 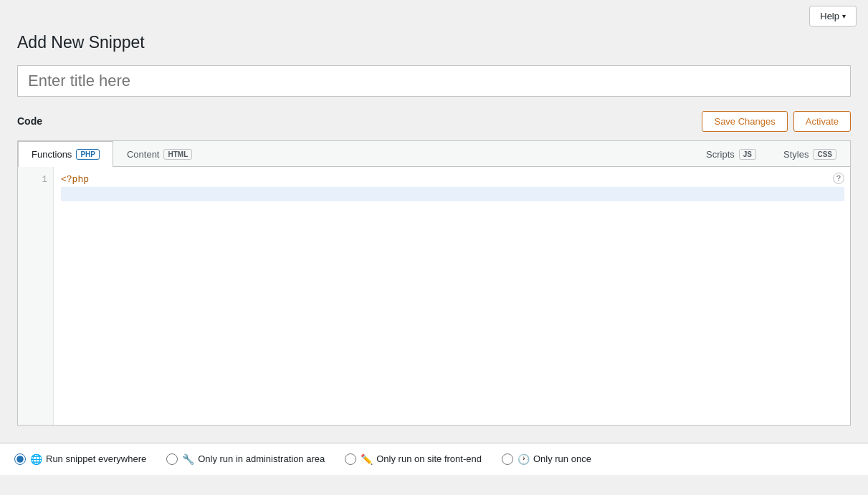 What do you see at coordinates (434, 458) in the screenshot?
I see `bottom-bar: 🌐 Run snippet everywhere 🔧 Only run in a…` at bounding box center [434, 458].